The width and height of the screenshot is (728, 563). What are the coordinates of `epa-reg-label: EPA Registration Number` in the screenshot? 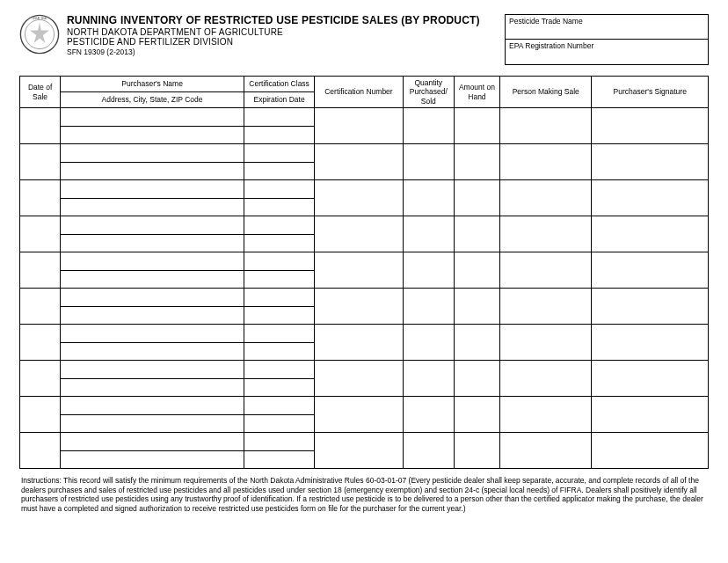 It's located at (551, 46).